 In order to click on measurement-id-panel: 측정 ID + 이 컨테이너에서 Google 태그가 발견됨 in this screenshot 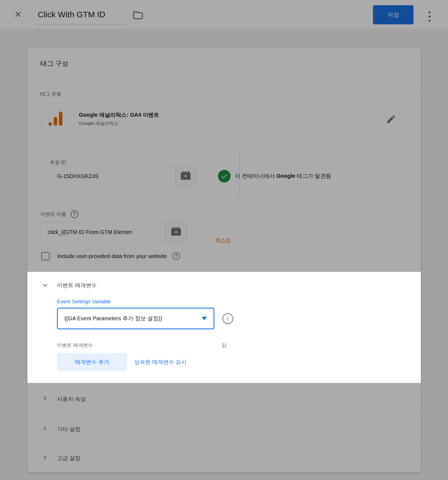, I will do `click(224, 174)`.